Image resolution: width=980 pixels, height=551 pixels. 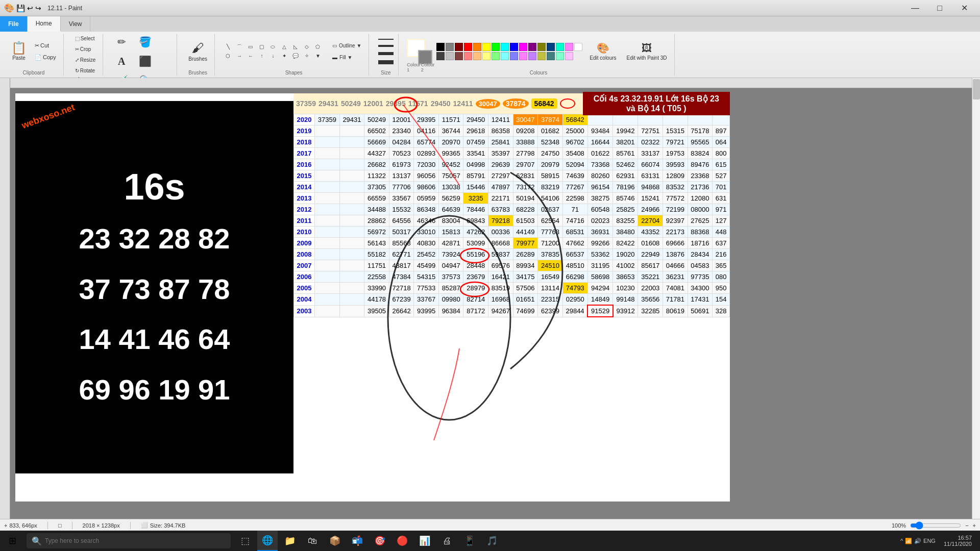 What do you see at coordinates (273, 56) in the screenshot?
I see `down-arrow-shape: ↓` at bounding box center [273, 56].